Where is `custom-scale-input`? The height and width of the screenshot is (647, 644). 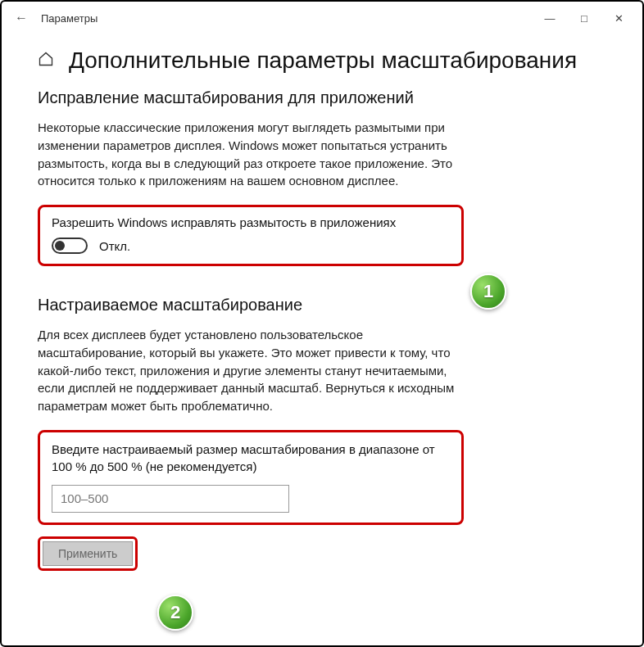 custom-scale-input is located at coordinates (170, 499).